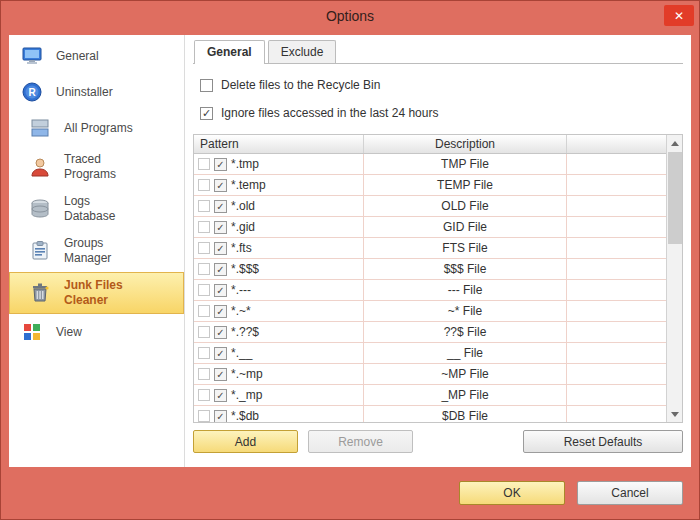 The image size is (700, 520). What do you see at coordinates (330, 113) in the screenshot?
I see `ignore-recent-files-label: Ignore files accessed in the last 24 hou…` at bounding box center [330, 113].